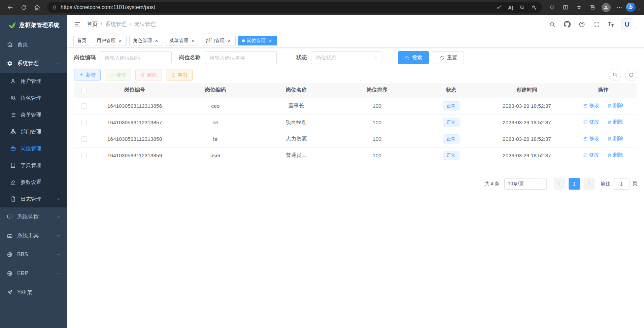 The image size is (644, 328). I want to click on sidebar-item-parameters: 参数设置, so click(34, 182).